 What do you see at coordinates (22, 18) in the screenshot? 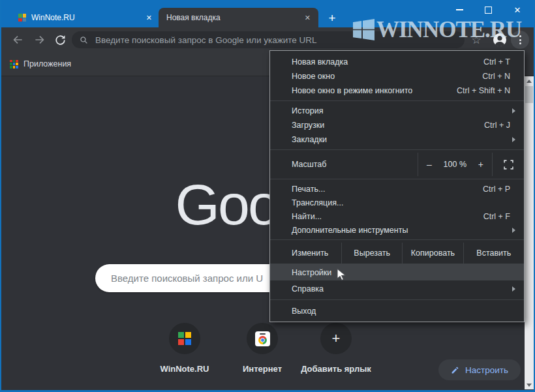
I see `winnote-favicon-icon` at bounding box center [22, 18].